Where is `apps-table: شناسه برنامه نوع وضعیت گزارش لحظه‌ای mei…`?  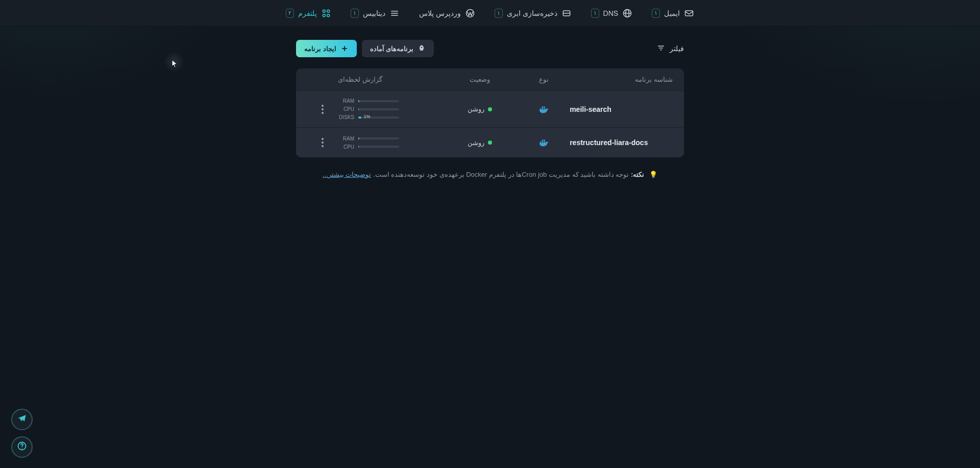
apps-table: شناسه برنامه نوع وضعیت گزارش لحظه‌ای mei… is located at coordinates (490, 113).